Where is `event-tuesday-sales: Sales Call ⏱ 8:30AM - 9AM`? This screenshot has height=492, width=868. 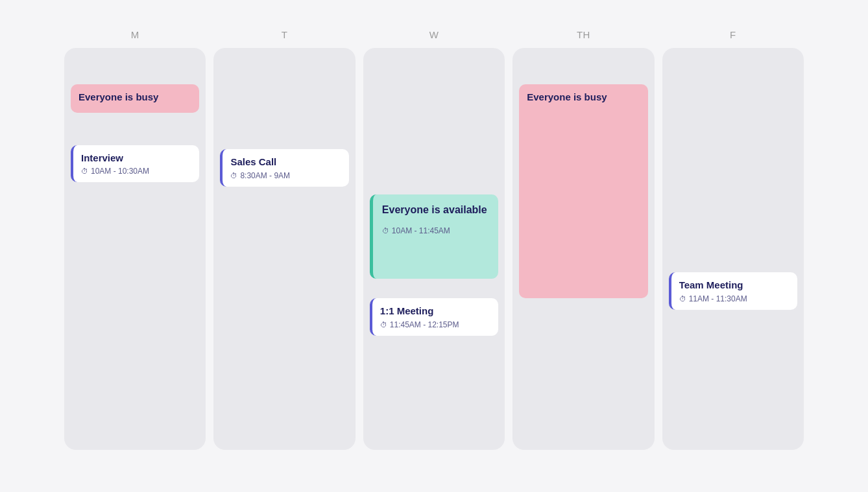
event-tuesday-sales: Sales Call ⏱ 8:30AM - 9AM is located at coordinates (284, 168).